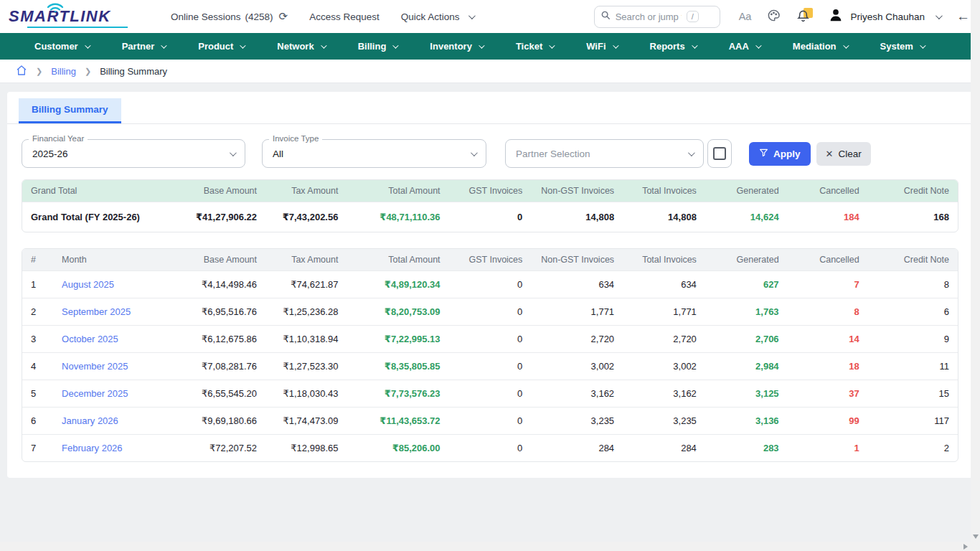  What do you see at coordinates (301, 46) in the screenshot?
I see `nav-item-network: Network` at bounding box center [301, 46].